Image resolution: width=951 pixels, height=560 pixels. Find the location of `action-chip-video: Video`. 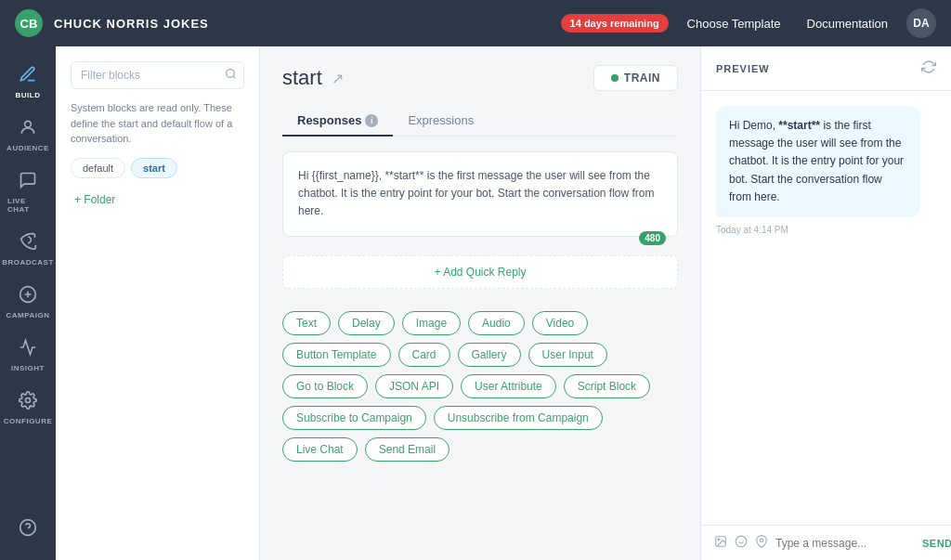

action-chip-video: Video is located at coordinates (560, 323).